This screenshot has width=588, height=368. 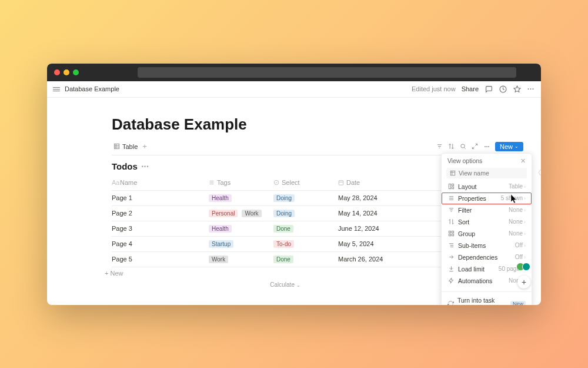 What do you see at coordinates (241, 244) in the screenshot?
I see `cell-tags: Startup` at bounding box center [241, 244].